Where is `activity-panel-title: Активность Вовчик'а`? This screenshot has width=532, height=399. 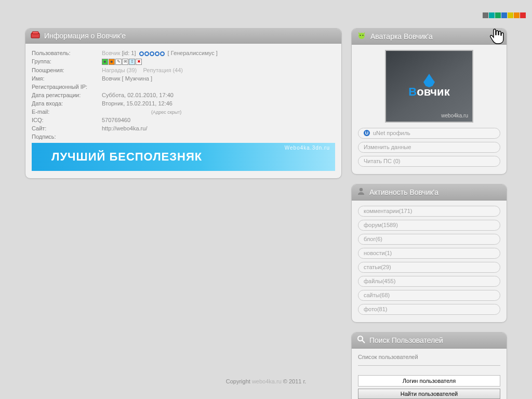 activity-panel-title: Активность Вовчик'а is located at coordinates (404, 192).